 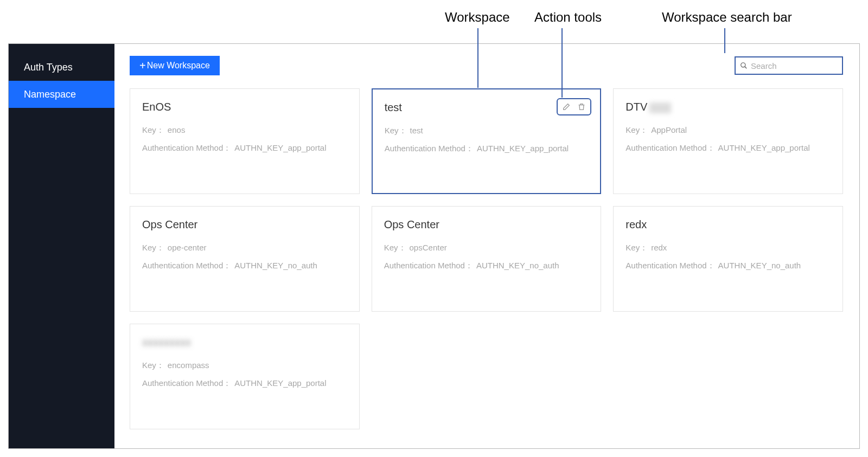 I want to click on key-value: AppPortal, so click(x=669, y=130).